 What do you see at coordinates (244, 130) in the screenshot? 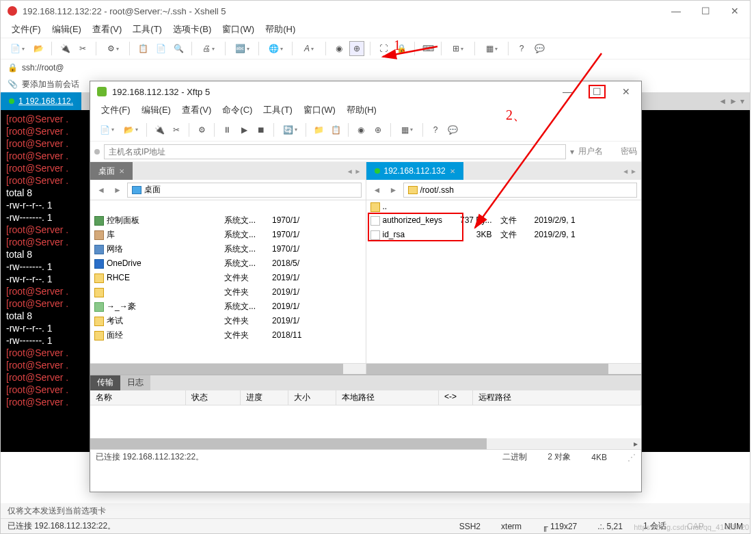
I see `xftp-play-button: ▶` at bounding box center [244, 130].